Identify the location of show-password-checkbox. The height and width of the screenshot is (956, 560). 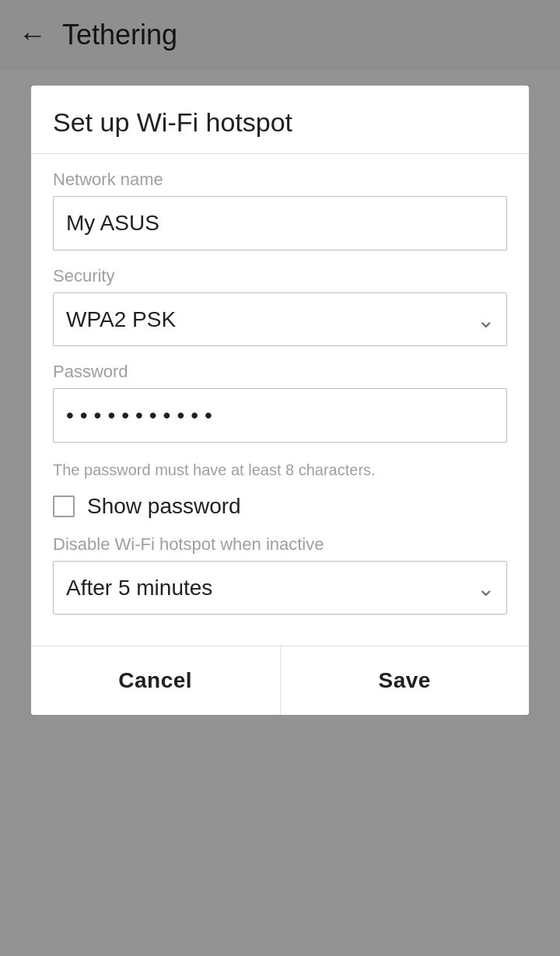
(64, 506).